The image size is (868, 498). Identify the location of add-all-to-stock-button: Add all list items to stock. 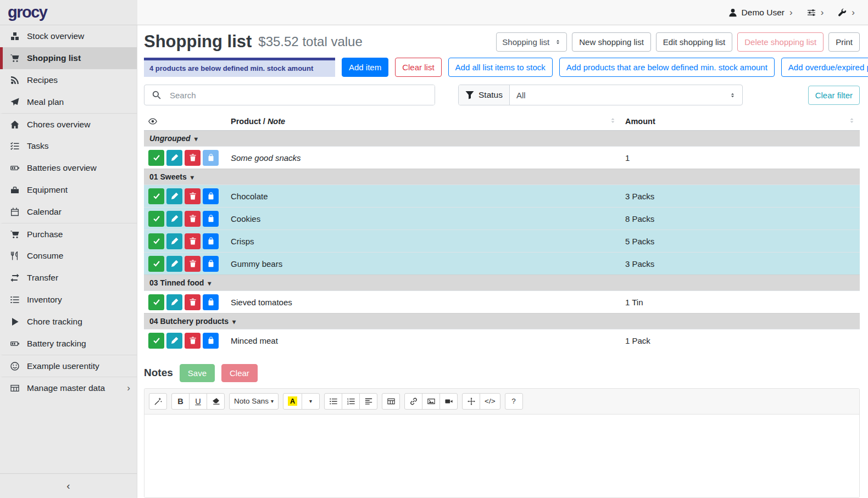
(500, 67).